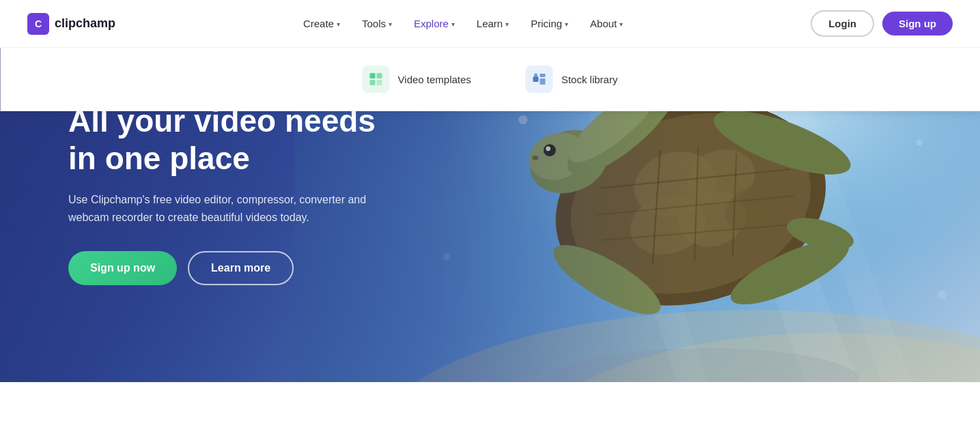  Describe the element at coordinates (240, 268) in the screenshot. I see `hero-learn-more-button: Learn more` at that location.